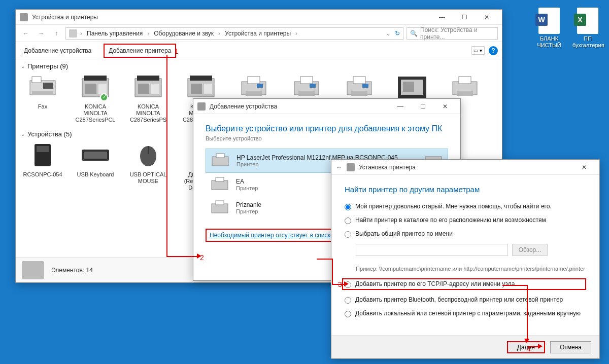 This screenshot has width=609, height=364. I want to click on option-shared-name: Выбрать общий принтер по имени, so click(465, 234).